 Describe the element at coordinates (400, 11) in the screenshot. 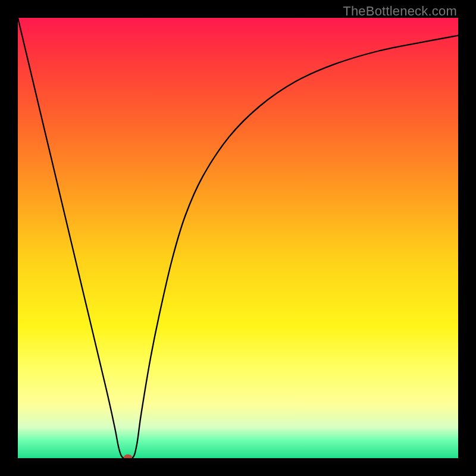

I see `watermark-text: TheBottleneck.com` at that location.